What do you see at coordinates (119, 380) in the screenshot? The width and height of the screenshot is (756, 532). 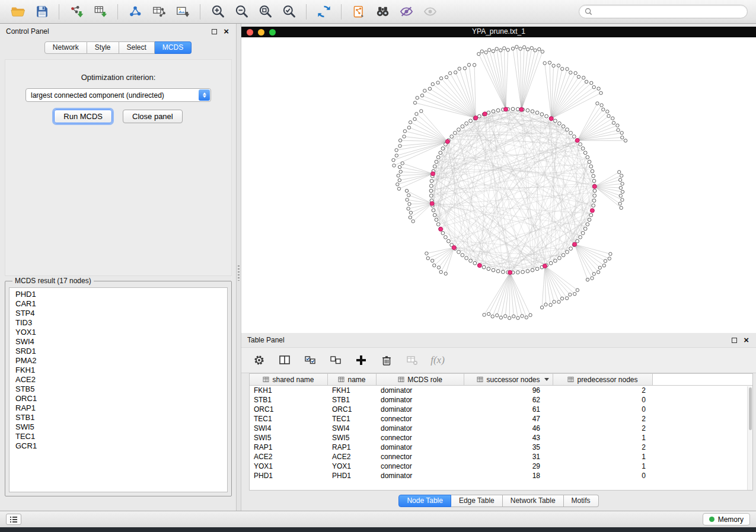 I see `mcds-result-item: ACE2` at bounding box center [119, 380].